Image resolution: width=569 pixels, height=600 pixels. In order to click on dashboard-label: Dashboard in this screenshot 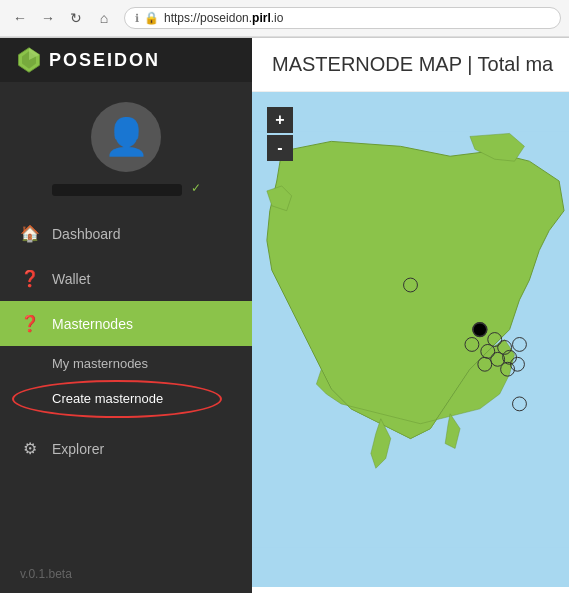, I will do `click(86, 234)`.